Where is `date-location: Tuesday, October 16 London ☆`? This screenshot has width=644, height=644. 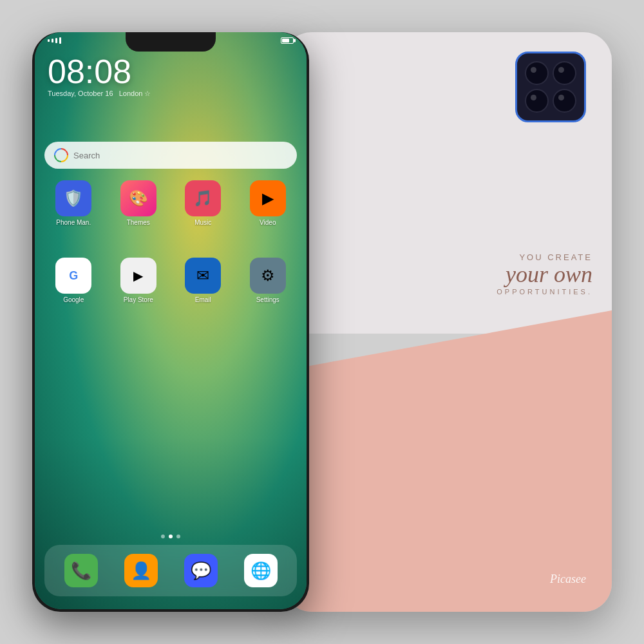
date-location: Tuesday, October 16 London ☆ is located at coordinates (99, 94).